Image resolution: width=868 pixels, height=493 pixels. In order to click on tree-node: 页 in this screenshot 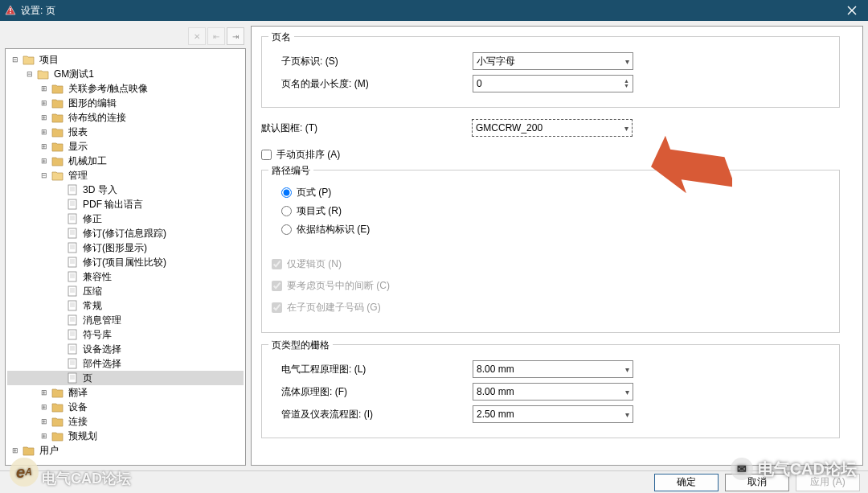, I will do `click(125, 378)`.